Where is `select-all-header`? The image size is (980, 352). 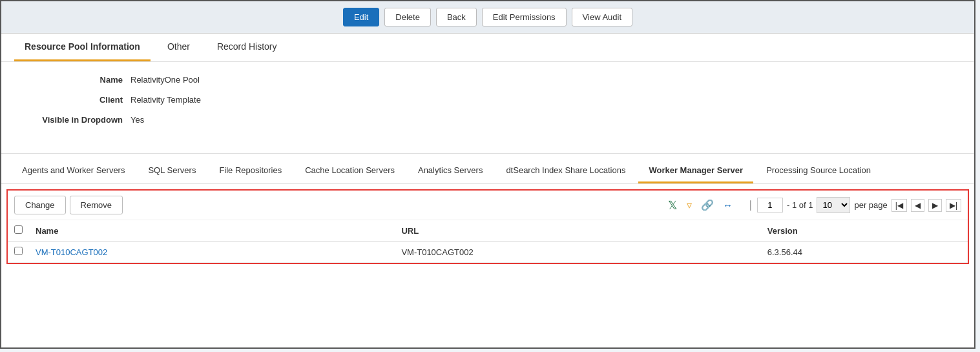
select-all-header is located at coordinates (18, 231).